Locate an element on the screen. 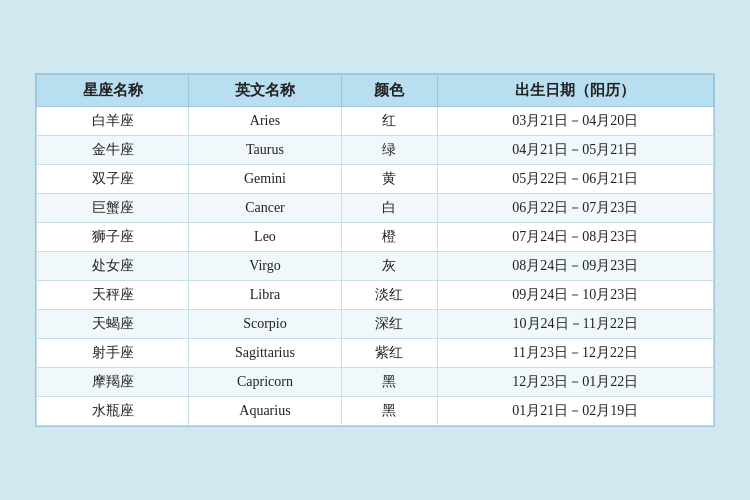 This screenshot has height=500, width=750. cell-r1-c1: Taurus is located at coordinates (265, 150).